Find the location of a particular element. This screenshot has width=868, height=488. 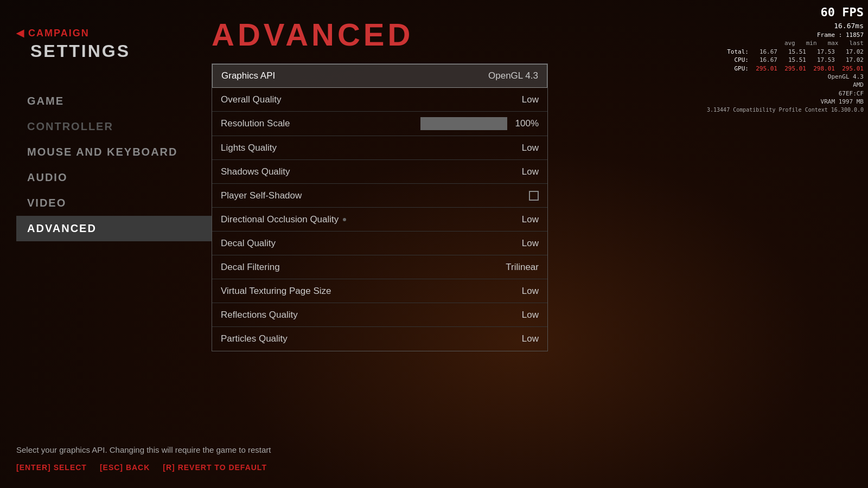

setting-label-player-self-shadow: Player Self-Shadow is located at coordinates (261, 196).